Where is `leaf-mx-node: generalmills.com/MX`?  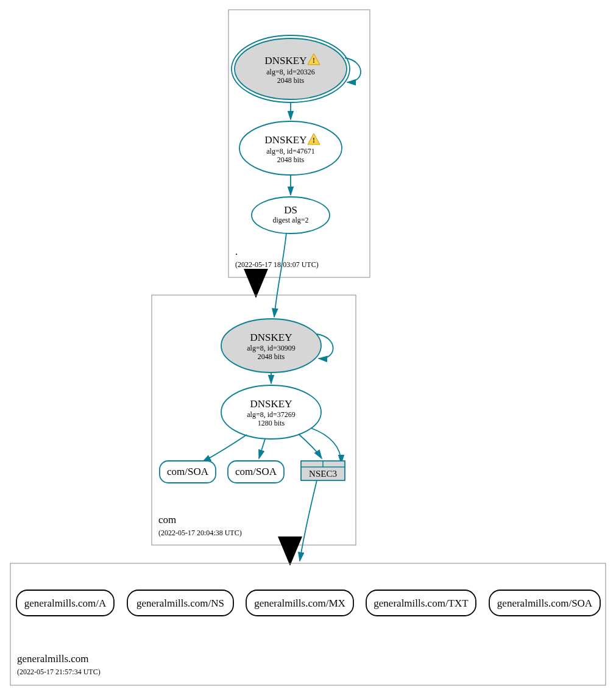
leaf-mx-node: generalmills.com/MX is located at coordinates (300, 603).